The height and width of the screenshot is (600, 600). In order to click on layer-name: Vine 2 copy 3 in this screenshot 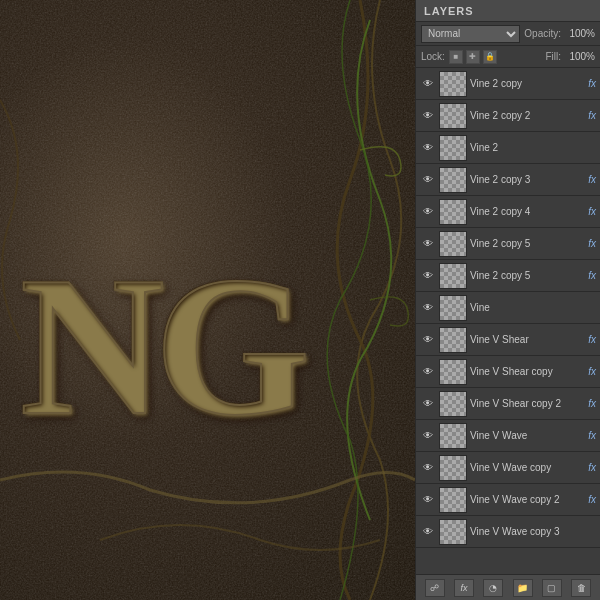, I will do `click(528, 180)`.